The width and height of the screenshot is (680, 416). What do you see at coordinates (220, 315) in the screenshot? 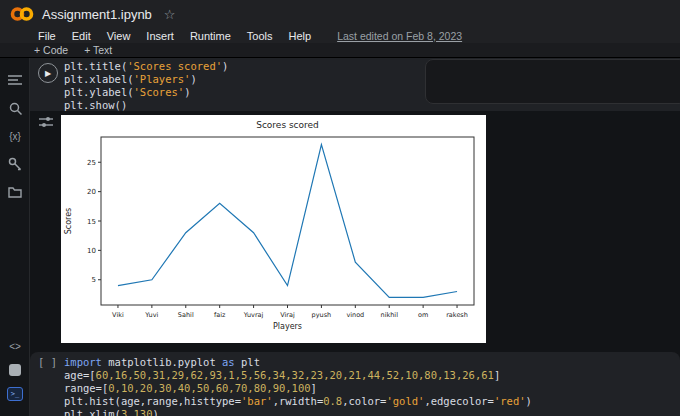
I see `svg-text: faiz` at bounding box center [220, 315].